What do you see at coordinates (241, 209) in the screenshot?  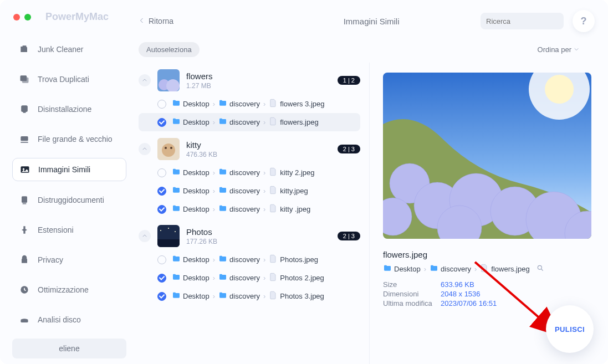 I see `file-path: Desktop›discovery›kitty .jpeg` at bounding box center [241, 209].